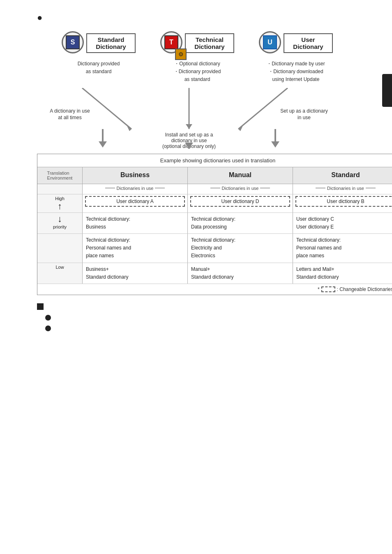  What do you see at coordinates (135, 273) in the screenshot?
I see `business-row3: Business+Standard dictionary` at bounding box center [135, 273].